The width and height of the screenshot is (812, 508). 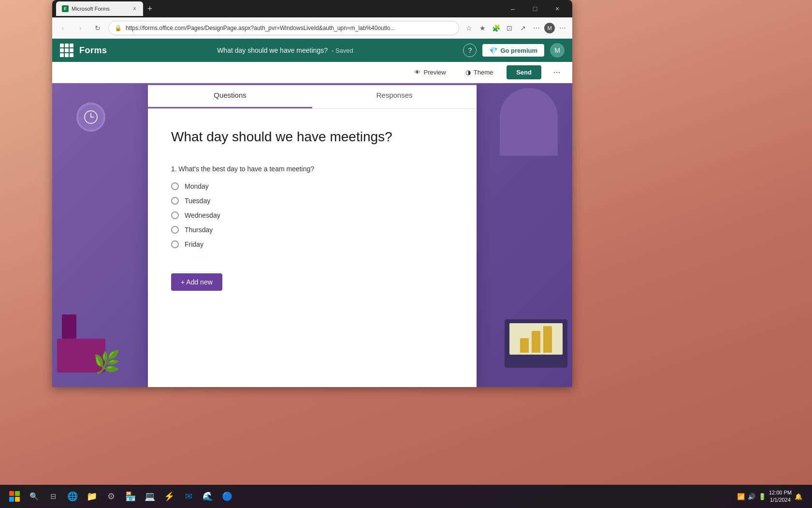 I want to click on chrome-icon: 🔵, so click(x=227, y=496).